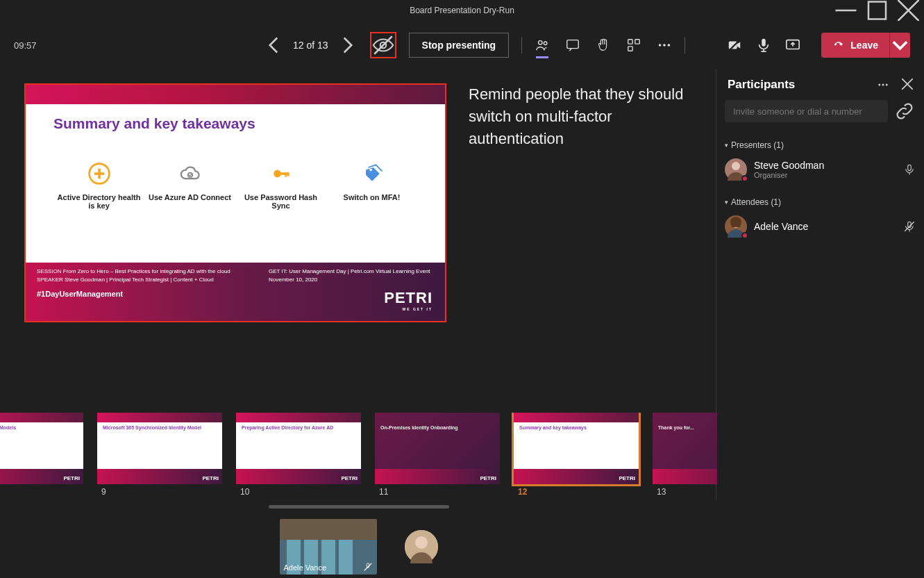 The width and height of the screenshot is (924, 578). I want to click on close-button, so click(908, 10).